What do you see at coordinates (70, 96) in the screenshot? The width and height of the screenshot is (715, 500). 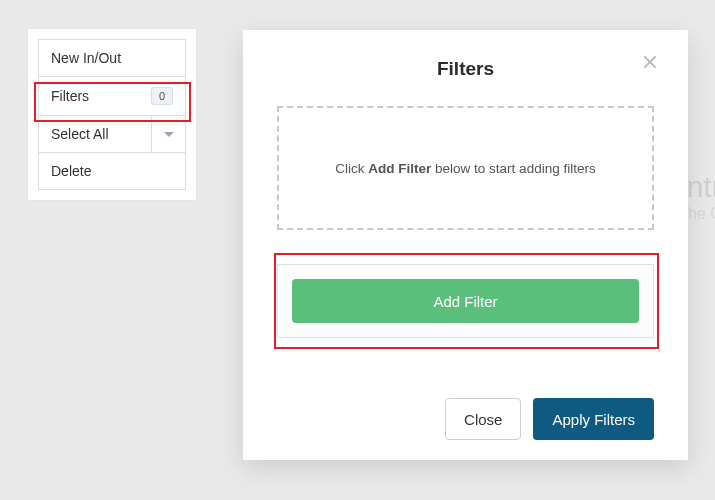 I see `sidebar-item-label: Filters` at bounding box center [70, 96].